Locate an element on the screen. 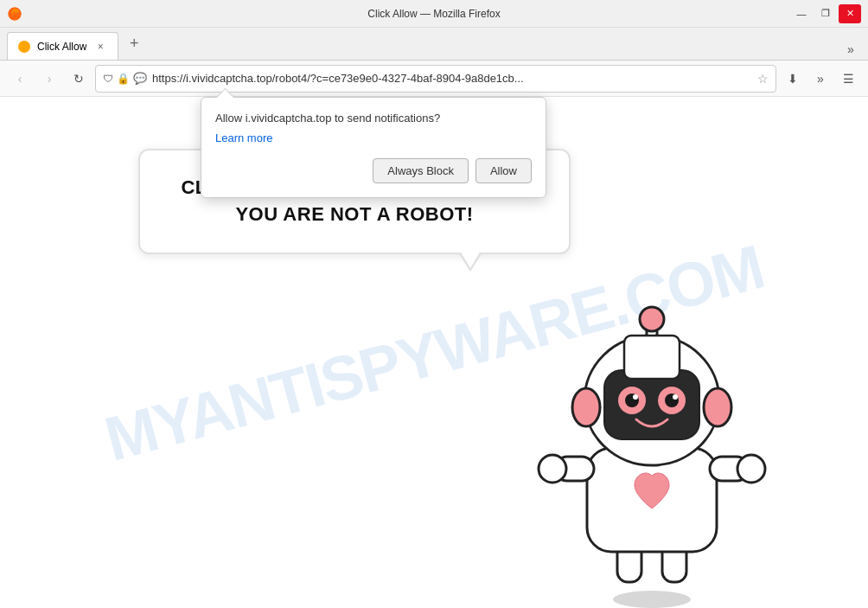 This screenshot has width=868, height=608. tab-bar-right: » is located at coordinates (851, 49).